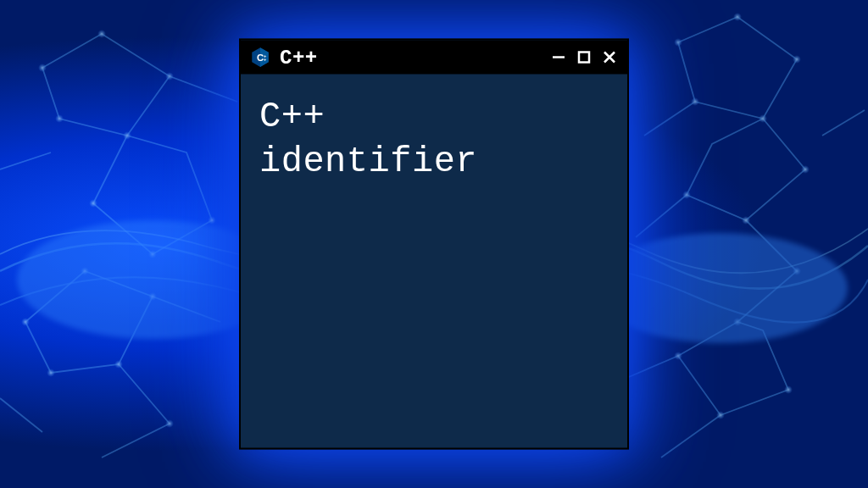 This screenshot has height=488, width=868. Describe the element at coordinates (584, 58) in the screenshot. I see `maximize-button` at that location.